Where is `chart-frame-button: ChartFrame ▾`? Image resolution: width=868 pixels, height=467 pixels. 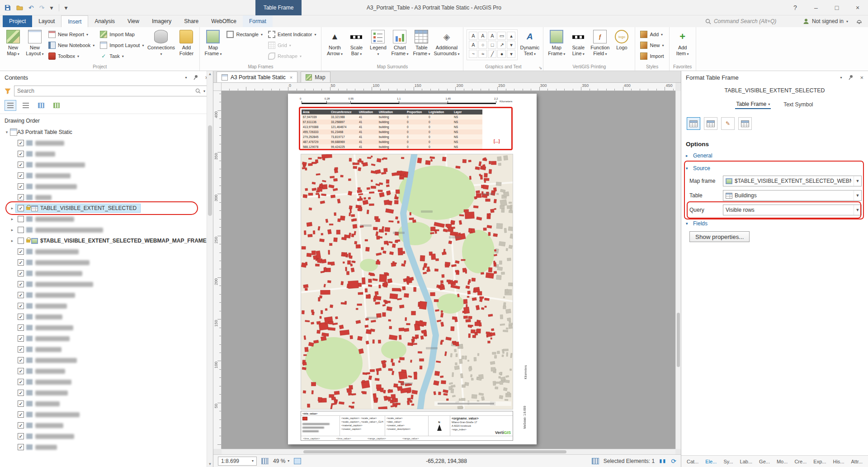
chart-frame-button: ChartFrame ▾ is located at coordinates (400, 45).